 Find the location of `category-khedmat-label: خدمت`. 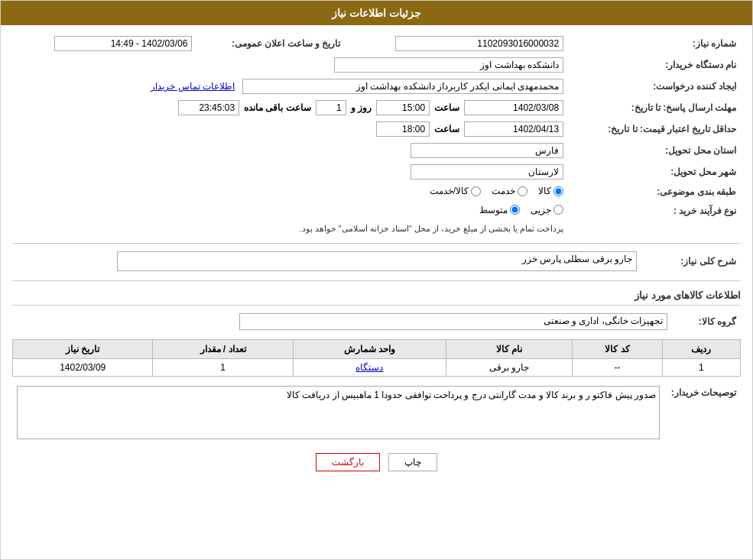

category-khedmat-label: خدمت is located at coordinates (503, 191).